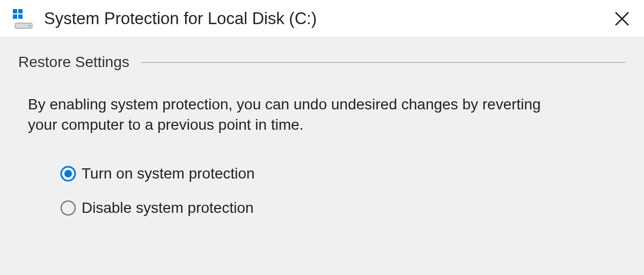 This screenshot has height=275, width=644. I want to click on close-button, so click(622, 19).